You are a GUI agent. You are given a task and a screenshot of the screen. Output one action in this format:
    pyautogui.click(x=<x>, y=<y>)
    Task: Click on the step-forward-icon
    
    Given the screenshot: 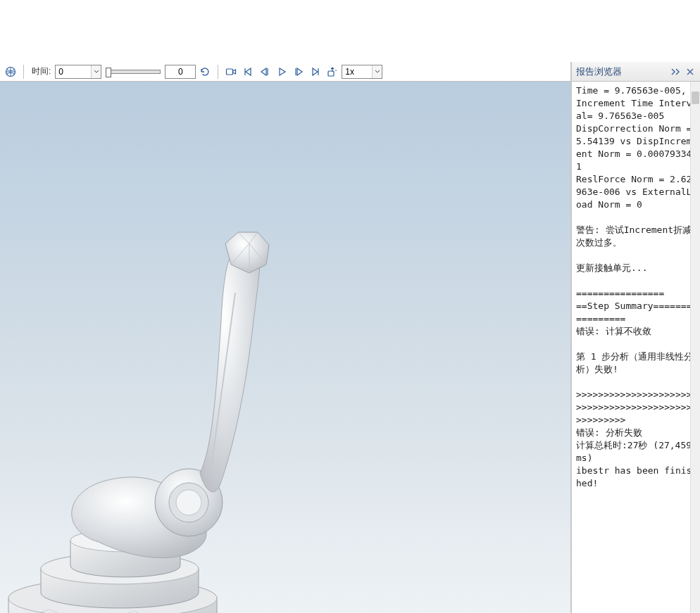 What is the action you would take?
    pyautogui.click(x=299, y=72)
    